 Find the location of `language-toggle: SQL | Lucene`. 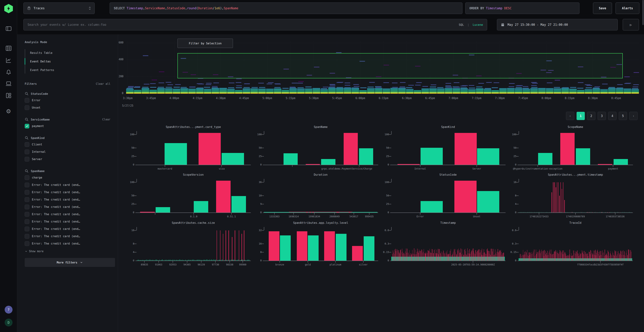

language-toggle: SQL | Lucene is located at coordinates (471, 25).